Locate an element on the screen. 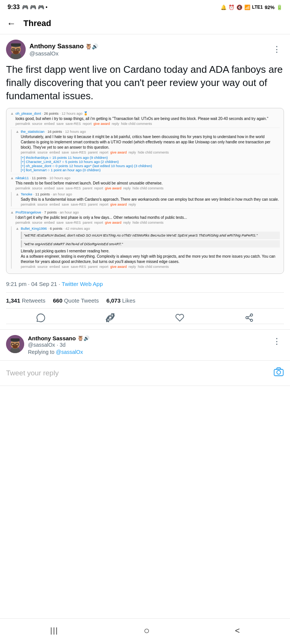 The width and height of the screenshot is (290, 644). reply-to: Replying to @sassalOx is located at coordinates (156, 352).